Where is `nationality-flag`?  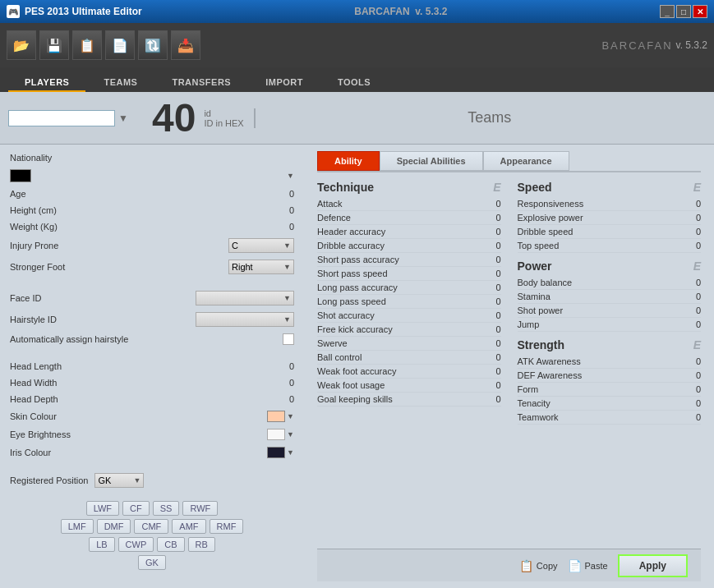
nationality-flag is located at coordinates (21, 176).